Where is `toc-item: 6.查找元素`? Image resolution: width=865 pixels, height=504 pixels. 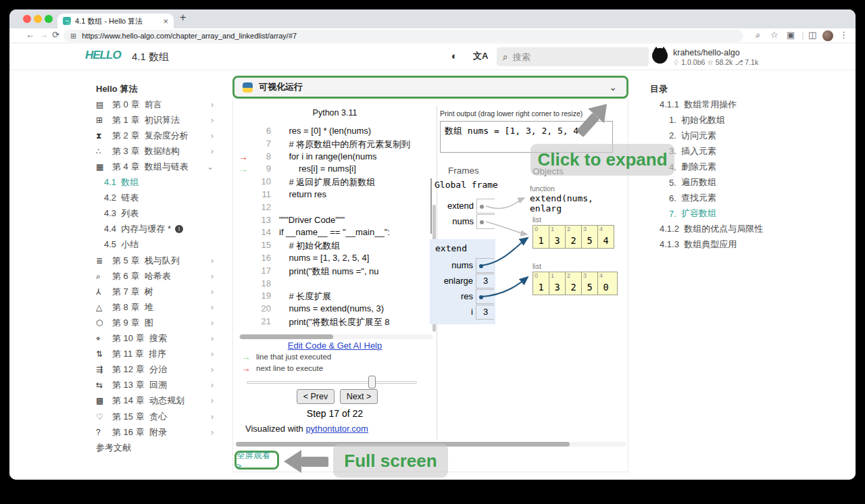 toc-item: 6.查找元素 is located at coordinates (728, 199).